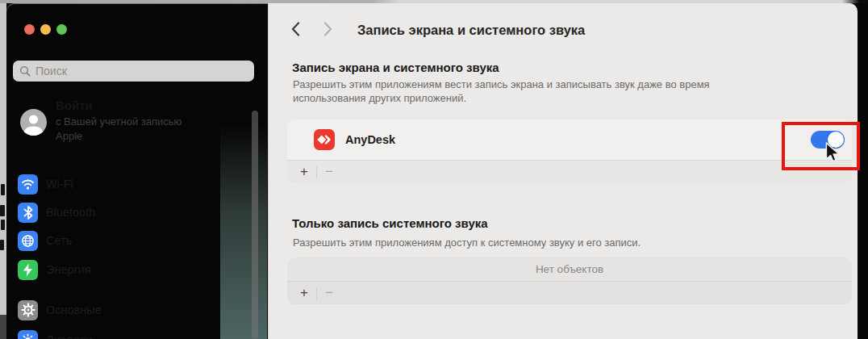 The height and width of the screenshot is (339, 868). Describe the element at coordinates (3, 171) in the screenshot. I see `desktop-left-strip` at that location.